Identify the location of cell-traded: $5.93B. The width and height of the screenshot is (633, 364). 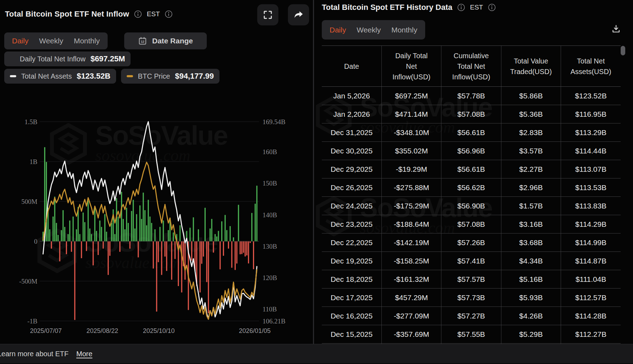
(531, 298).